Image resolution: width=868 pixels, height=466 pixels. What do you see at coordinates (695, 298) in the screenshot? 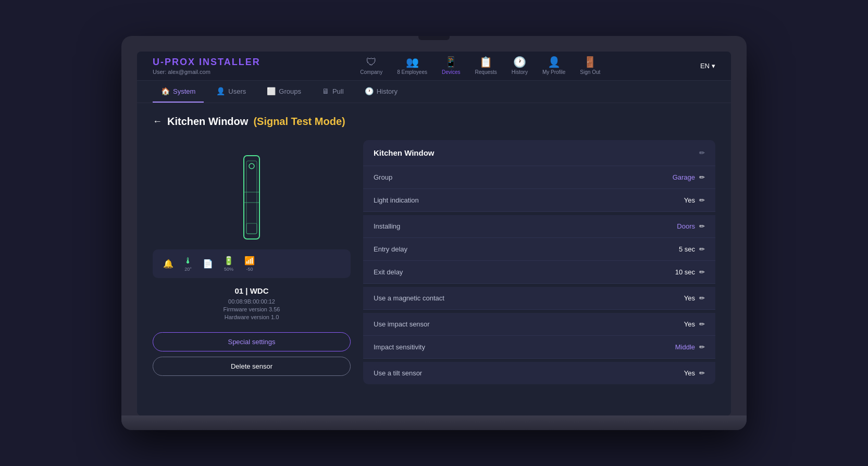
I see `magnetic-value-area: Yes ✏` at bounding box center [695, 298].